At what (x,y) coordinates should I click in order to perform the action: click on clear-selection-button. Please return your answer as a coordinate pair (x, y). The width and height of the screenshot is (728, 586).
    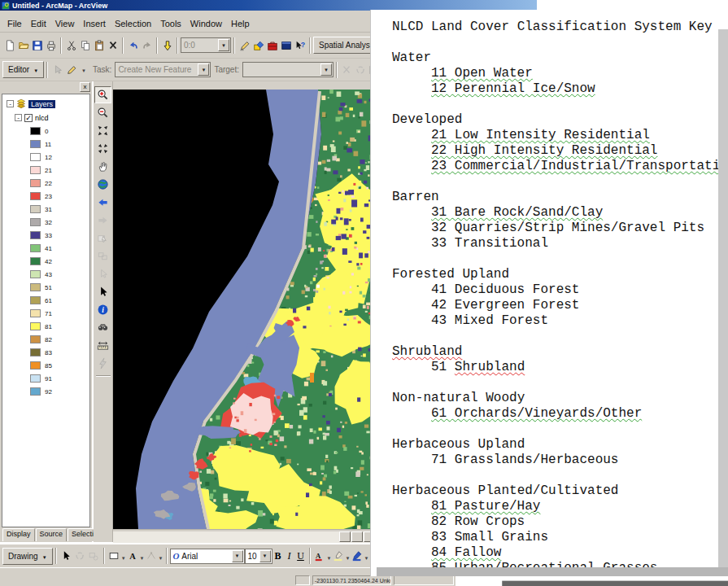
    Looking at the image, I should click on (102, 256).